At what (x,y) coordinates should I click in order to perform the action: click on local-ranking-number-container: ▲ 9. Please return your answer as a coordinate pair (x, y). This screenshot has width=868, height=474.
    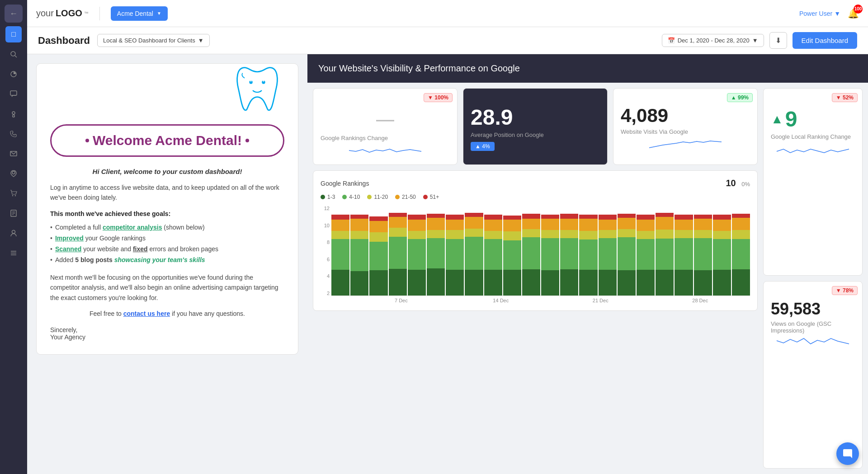
    Looking at the image, I should click on (813, 119).